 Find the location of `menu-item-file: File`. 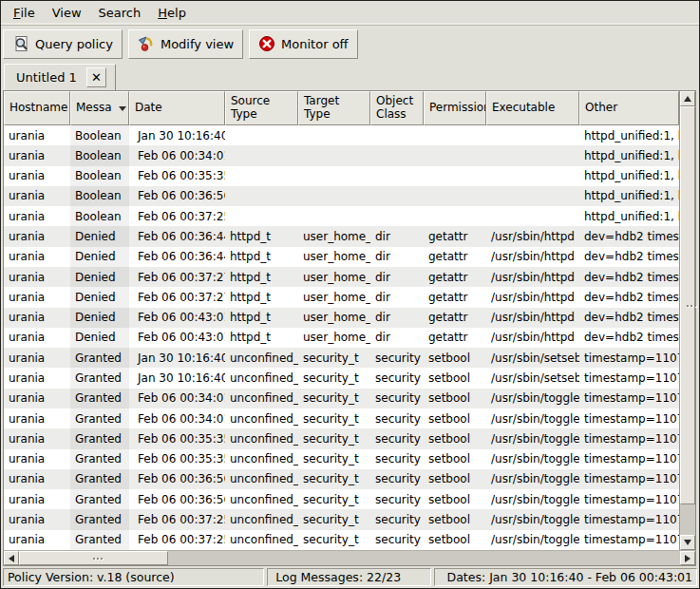

menu-item-file: File is located at coordinates (25, 13).